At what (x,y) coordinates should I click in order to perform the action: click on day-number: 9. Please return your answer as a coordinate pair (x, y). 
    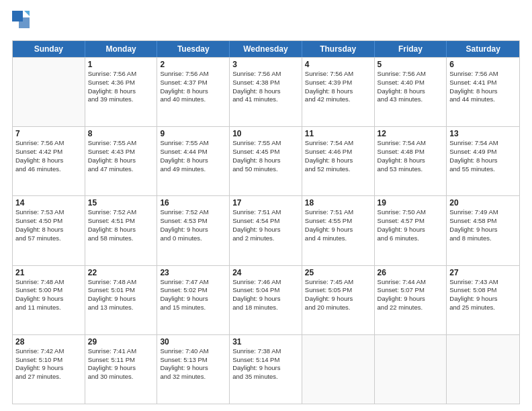
    Looking at the image, I should click on (193, 134).